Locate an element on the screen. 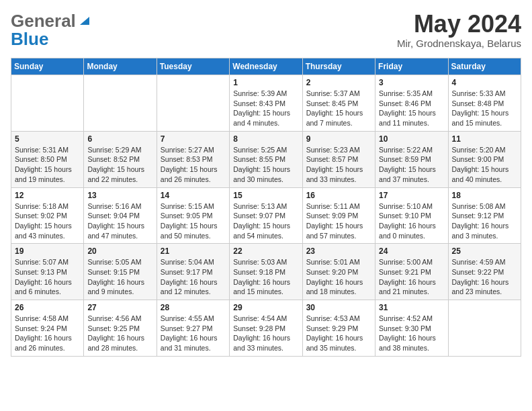 Image resolution: width=532 pixels, height=411 pixels. day-number: 1 is located at coordinates (266, 83).